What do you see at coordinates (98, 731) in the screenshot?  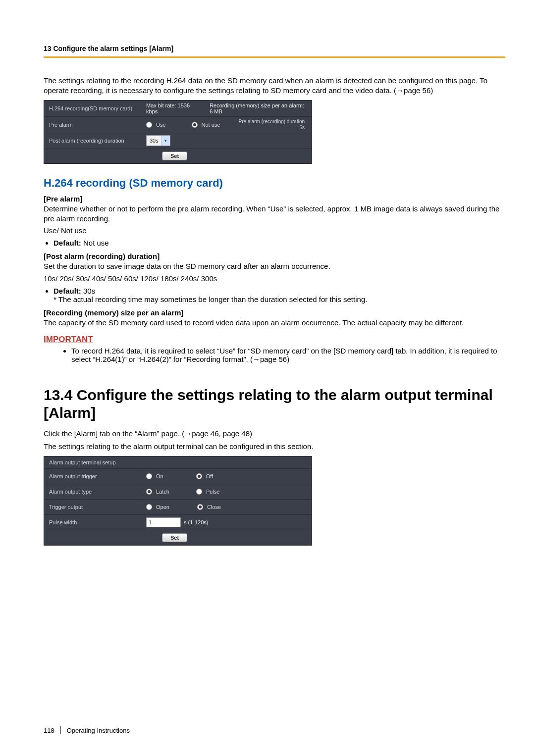 I see `footer-title: Operating Instructions` at bounding box center [98, 731].